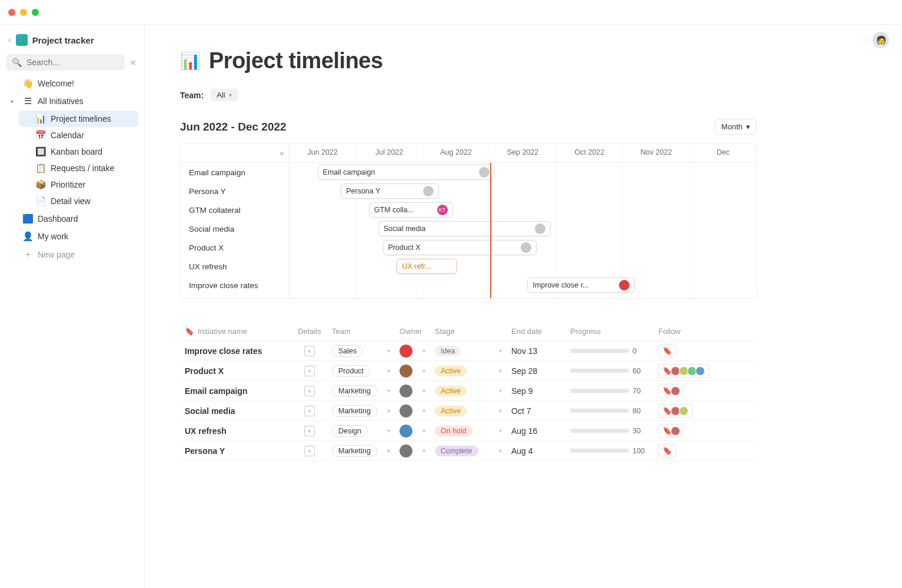 The height and width of the screenshot is (588, 902). Describe the element at coordinates (235, 229) in the screenshot. I see `gantt-row-label: Social media` at that location.